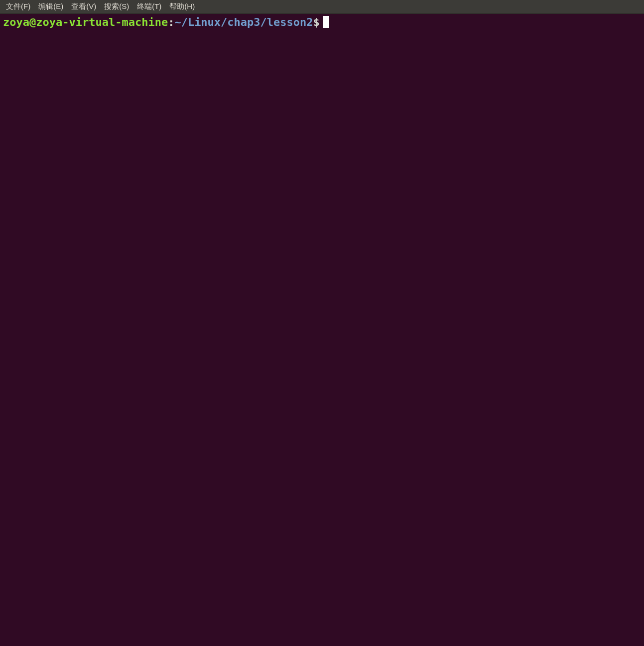  What do you see at coordinates (51, 7) in the screenshot?
I see `menu-edit: 编辑(E)` at bounding box center [51, 7].